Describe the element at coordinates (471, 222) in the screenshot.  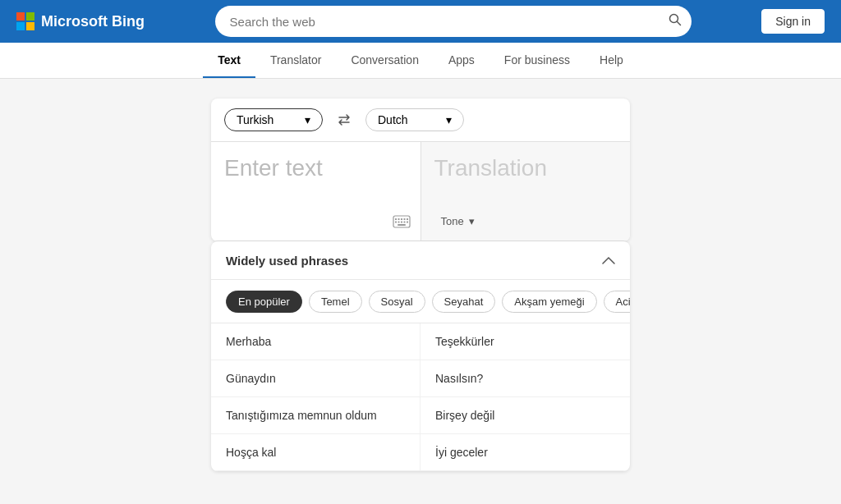
I see `tone-chevron-icon: ▾` at that location.